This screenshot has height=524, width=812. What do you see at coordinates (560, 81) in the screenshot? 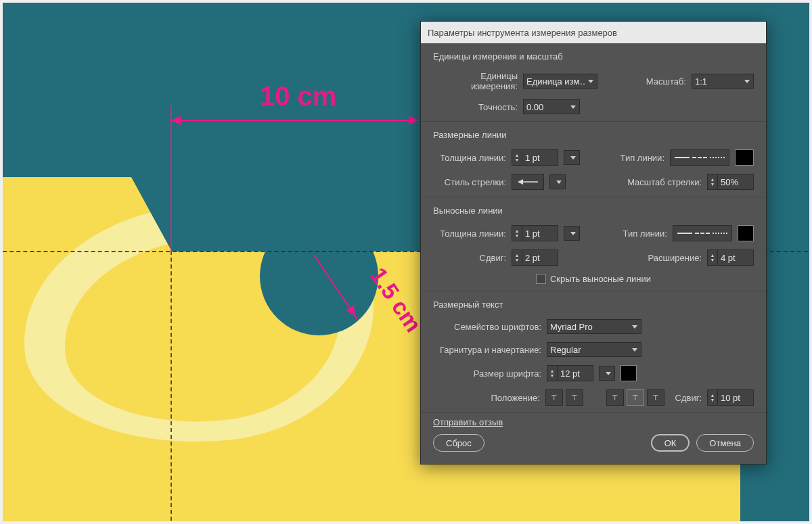
I see `units-select: Единица изм…` at bounding box center [560, 81].